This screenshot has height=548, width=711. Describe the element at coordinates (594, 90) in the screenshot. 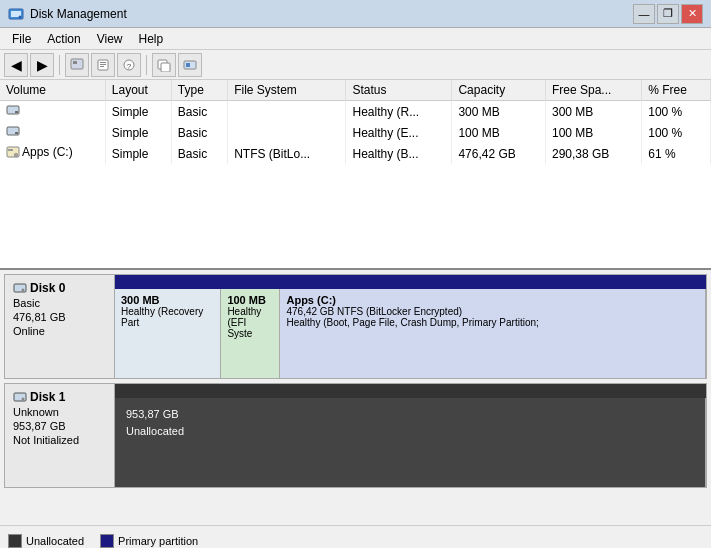

I see `col-freespace: Free Spa...` at that location.